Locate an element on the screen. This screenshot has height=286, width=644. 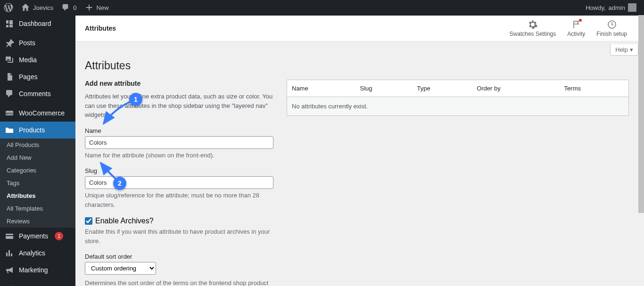
finish-setup-button: Finish setup is located at coordinates (612, 28).